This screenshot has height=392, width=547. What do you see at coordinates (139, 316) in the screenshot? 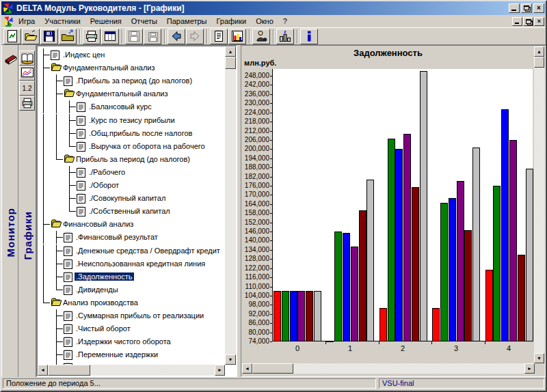
I see `tree-item-label: .Суммарная прибыль от реализации` at bounding box center [139, 316].